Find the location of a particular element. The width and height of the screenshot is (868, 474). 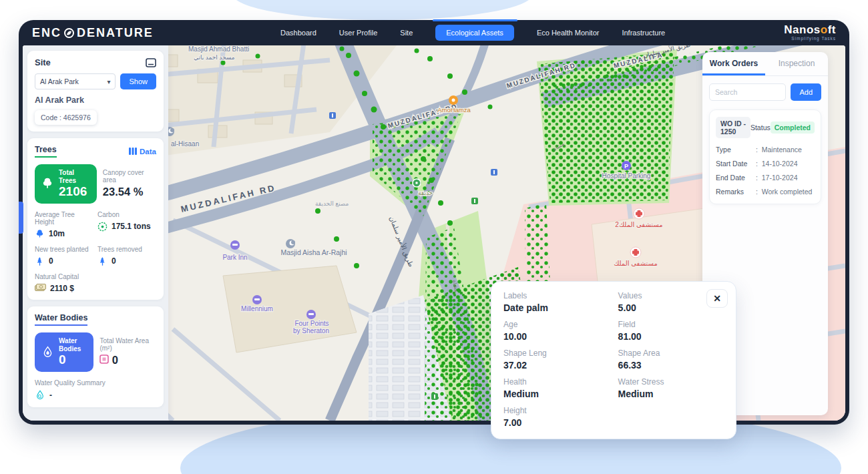

poi-masjid-ahmad: Masjid Ahmad Bhatti is located at coordinates (219, 49).